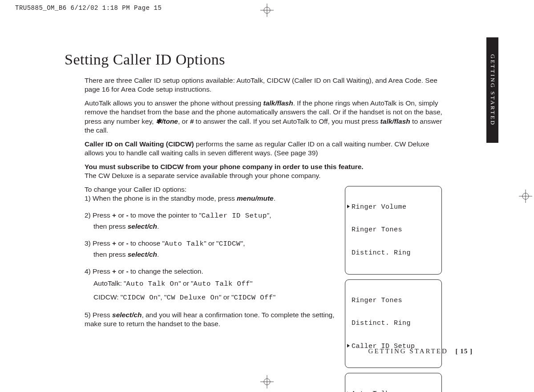 This screenshot has height=392, width=534. What do you see at coordinates (265, 85) in the screenshot?
I see `paragraph-intro: There are three Caller ID setup options …` at bounding box center [265, 85].